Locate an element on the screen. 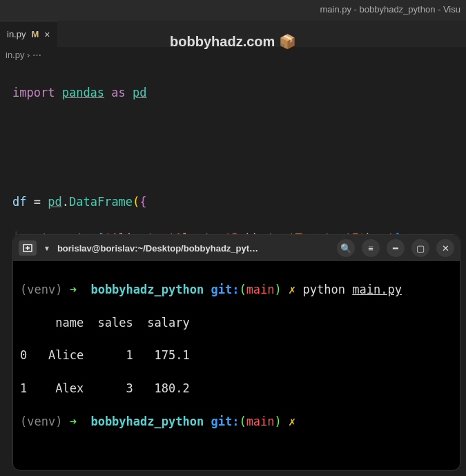  search-button: 🔍 is located at coordinates (346, 248).